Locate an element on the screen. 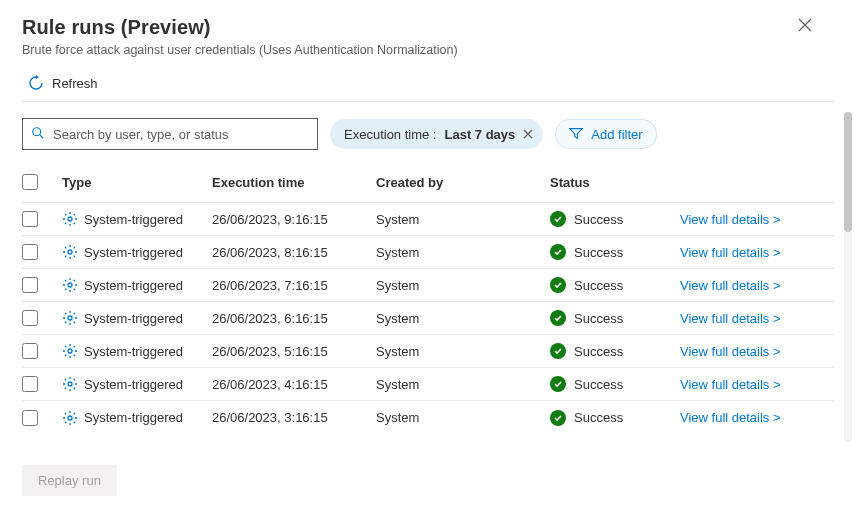  col-type: Type is located at coordinates (137, 182).